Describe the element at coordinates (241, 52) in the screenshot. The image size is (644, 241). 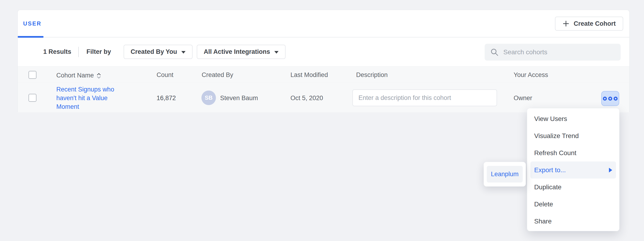
I see `integrations-dropdown: All Active Integrations` at that location.